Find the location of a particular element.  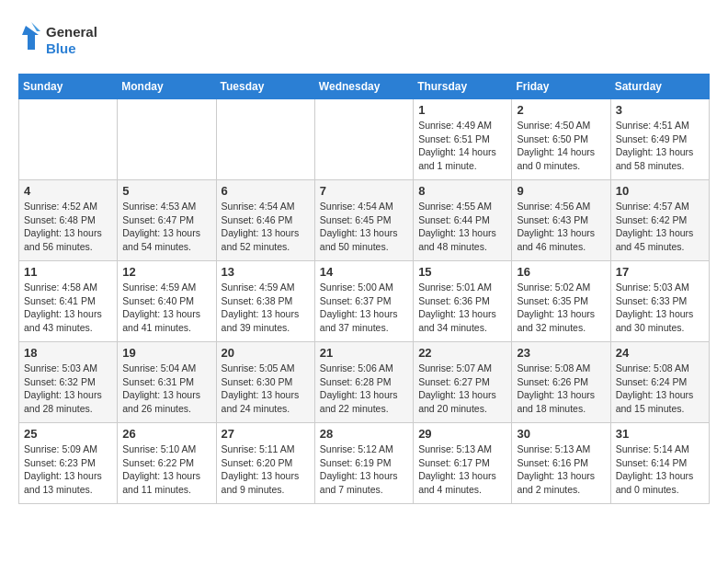

day-number: 25 is located at coordinates (68, 434).